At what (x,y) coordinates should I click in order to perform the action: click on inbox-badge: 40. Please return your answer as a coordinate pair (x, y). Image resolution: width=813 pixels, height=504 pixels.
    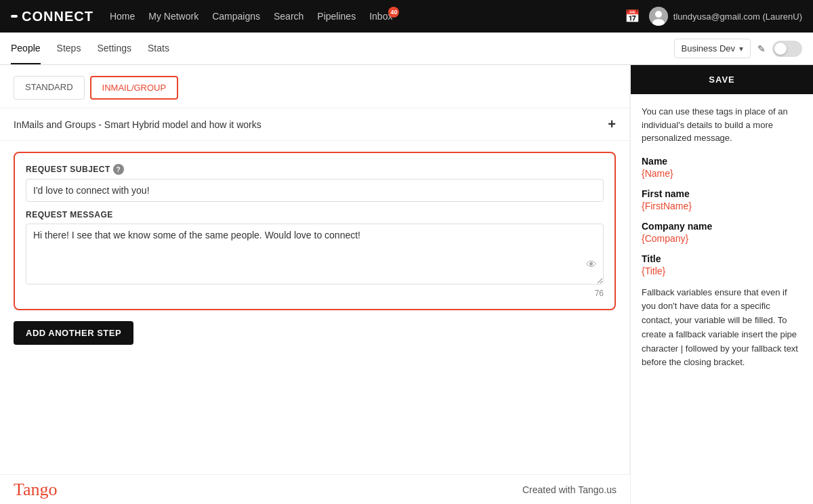
    Looking at the image, I should click on (394, 12).